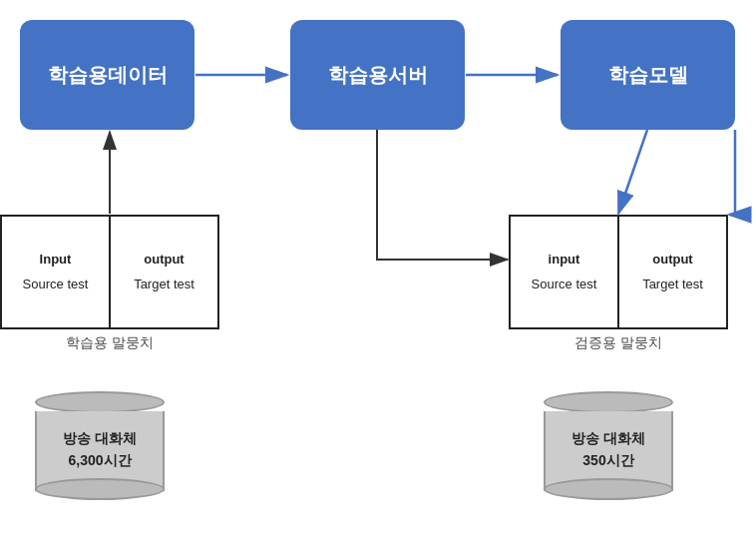  What do you see at coordinates (108, 75) in the screenshot?
I see `data-box: 학습용데이터` at bounding box center [108, 75].